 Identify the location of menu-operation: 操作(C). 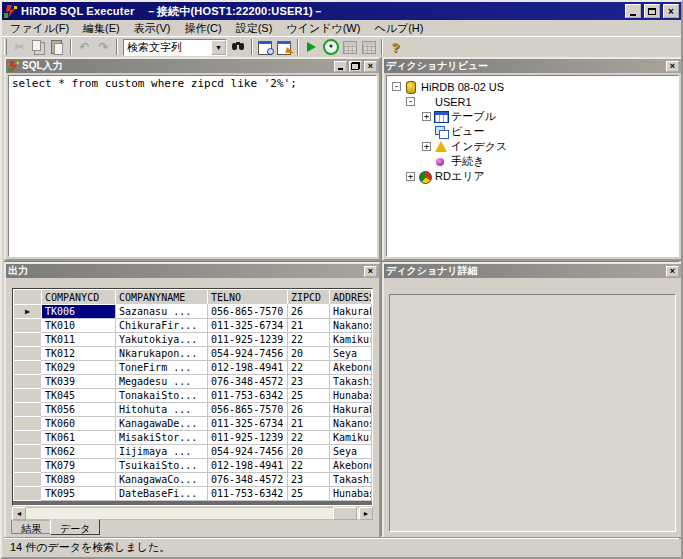
(202, 28).